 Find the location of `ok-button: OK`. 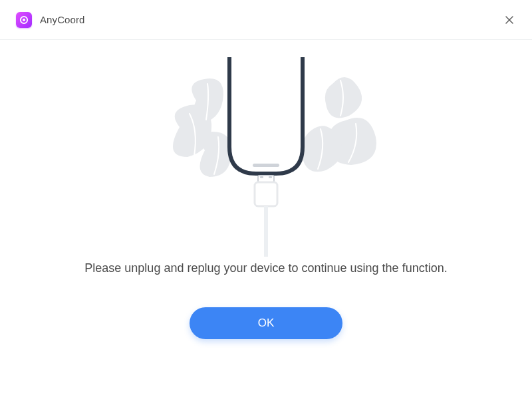

ok-button: OK is located at coordinates (266, 323).